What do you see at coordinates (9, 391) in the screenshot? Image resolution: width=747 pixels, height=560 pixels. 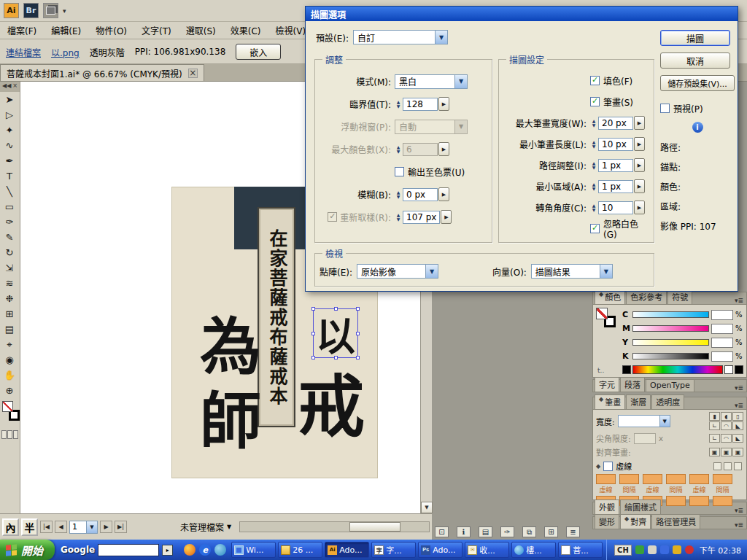 I see `zoom-tool: ⊕` at bounding box center [9, 391].